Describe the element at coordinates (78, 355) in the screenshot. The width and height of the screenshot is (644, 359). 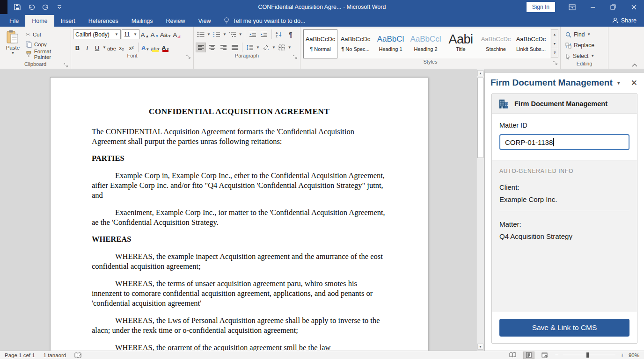
I see `proofing-icon` at that location.